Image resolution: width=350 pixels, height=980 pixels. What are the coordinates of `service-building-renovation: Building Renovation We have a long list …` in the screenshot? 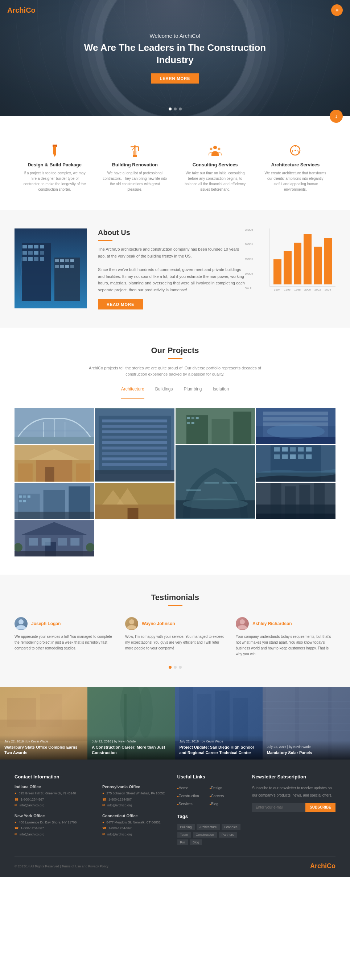 It's located at (135, 168).